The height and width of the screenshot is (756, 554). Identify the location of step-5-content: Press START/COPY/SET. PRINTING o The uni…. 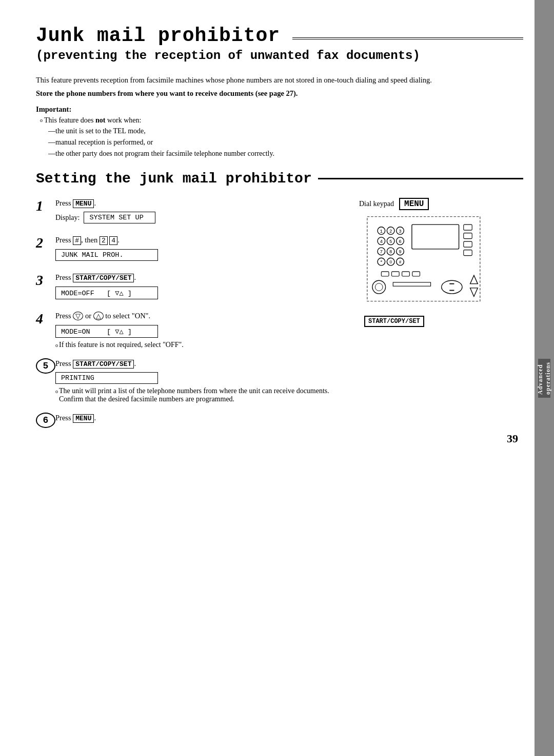
(200, 381).